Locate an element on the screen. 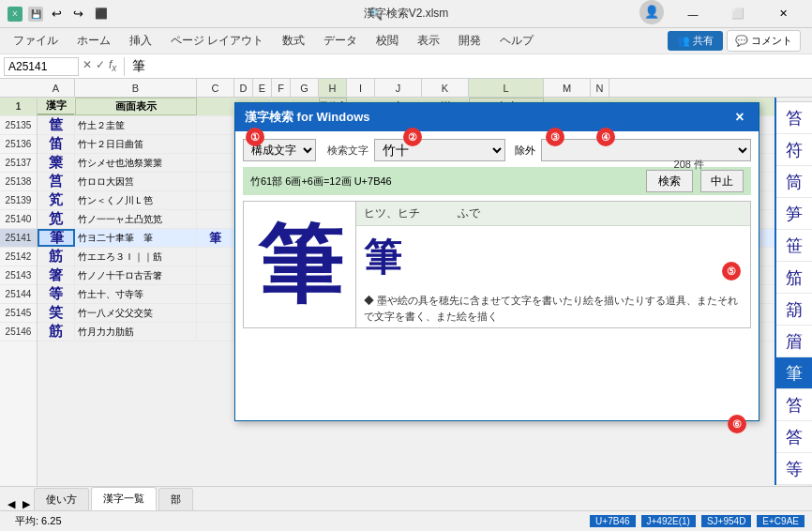 The width and height of the screenshot is (812, 531). search-field-label: 検索文字 is located at coordinates (348, 150).